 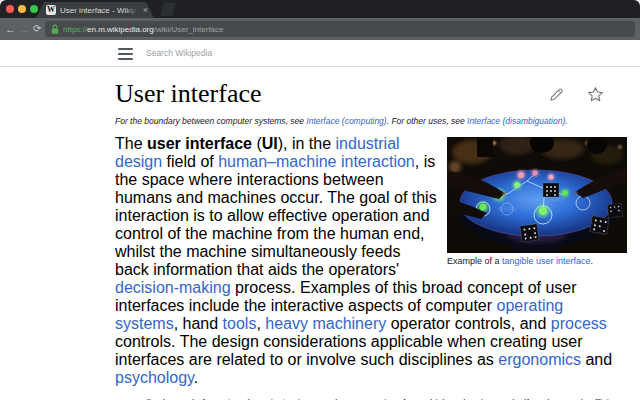 What do you see at coordinates (537, 202) in the screenshot?
I see `article-image-figure: Example of a tangible user interface.` at bounding box center [537, 202].